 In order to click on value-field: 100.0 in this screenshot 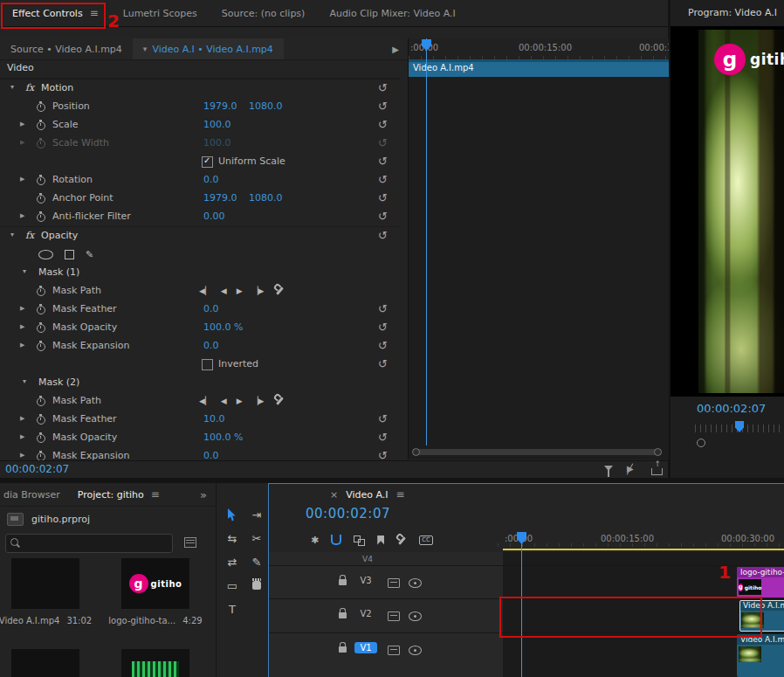, I will do `click(221, 143)`.